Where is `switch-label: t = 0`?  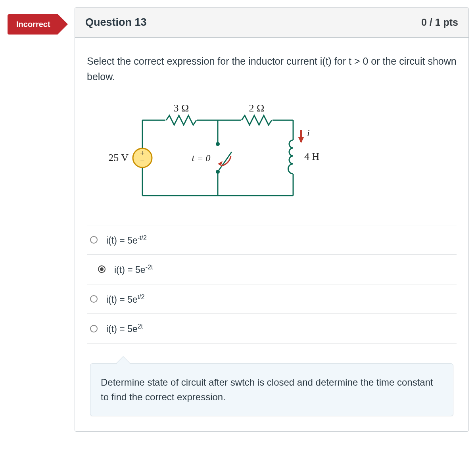
switch-label: t = 0 is located at coordinates (202, 158).